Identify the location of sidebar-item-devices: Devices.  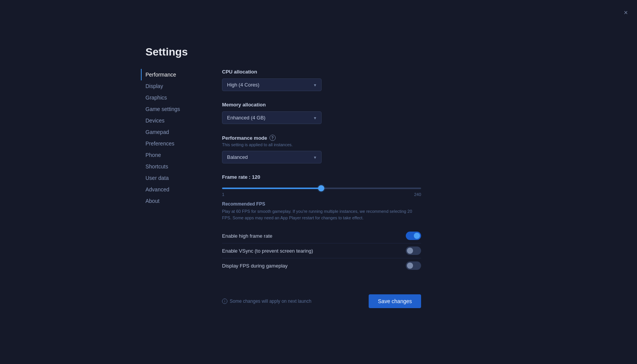
(174, 121).